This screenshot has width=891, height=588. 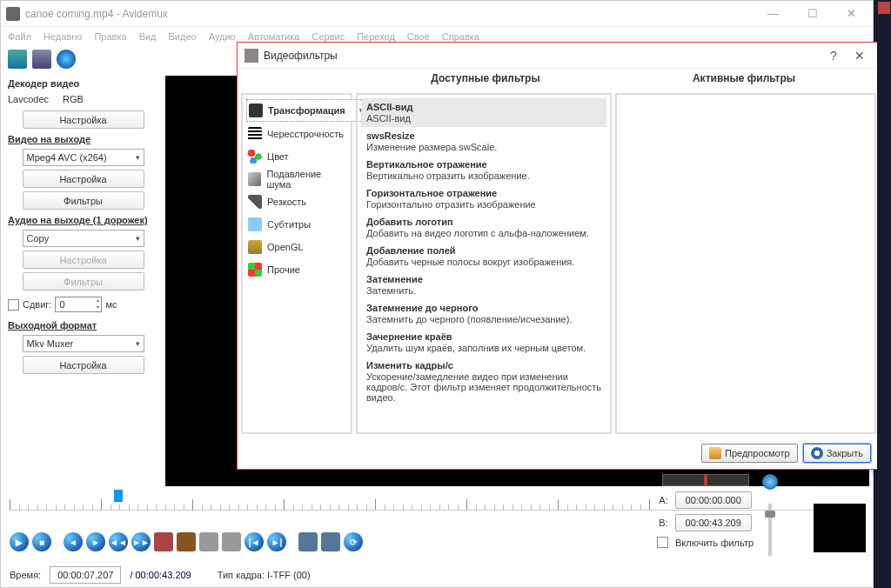 I want to click on filter-name: Горизонтальное отражение, so click(x=484, y=193).